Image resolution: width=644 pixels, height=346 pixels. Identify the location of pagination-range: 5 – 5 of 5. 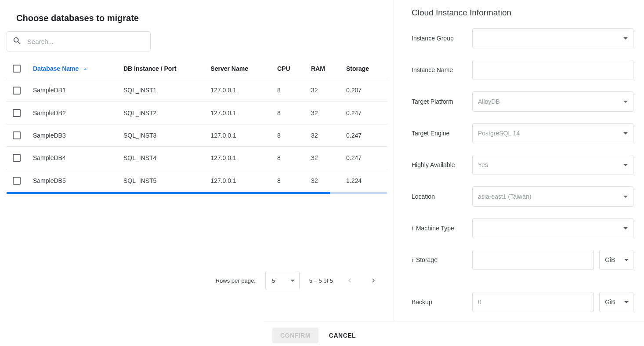
(321, 280).